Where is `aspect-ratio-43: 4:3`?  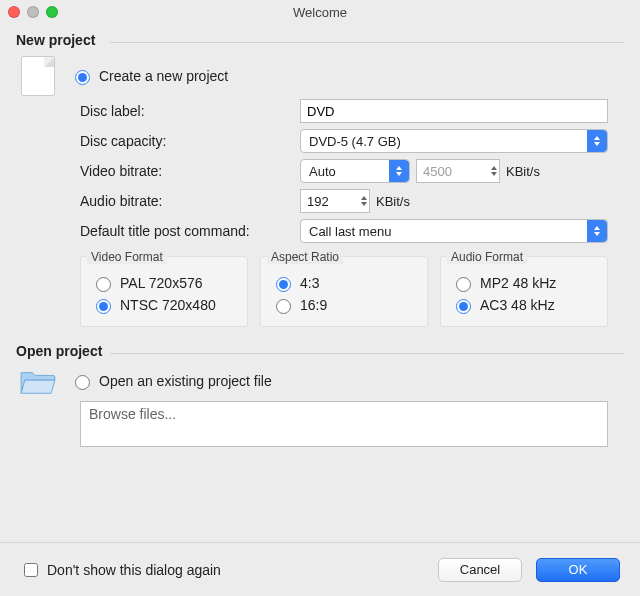 aspect-ratio-43: 4:3 is located at coordinates (344, 283).